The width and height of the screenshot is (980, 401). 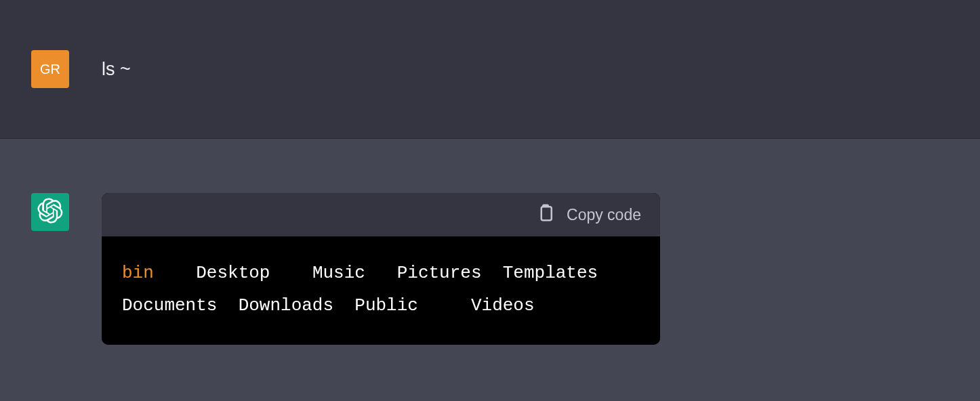 What do you see at coordinates (604, 215) in the screenshot?
I see `copy-code-label: Copy code` at bounding box center [604, 215].